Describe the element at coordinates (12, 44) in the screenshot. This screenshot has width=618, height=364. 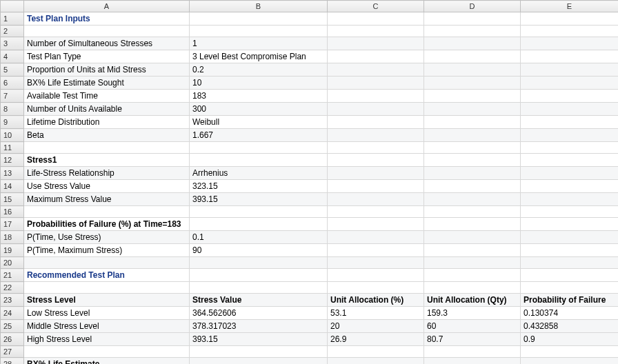
I see `row-header: 3` at that location.